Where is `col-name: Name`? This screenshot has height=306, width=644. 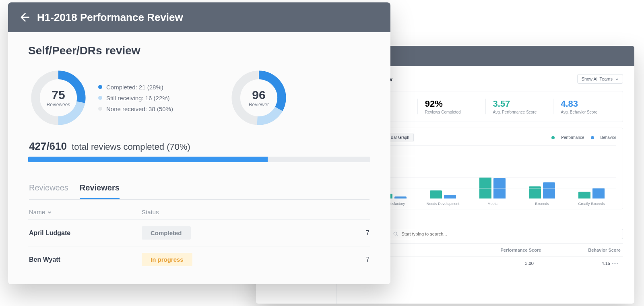
col-name: Name is located at coordinates (37, 212).